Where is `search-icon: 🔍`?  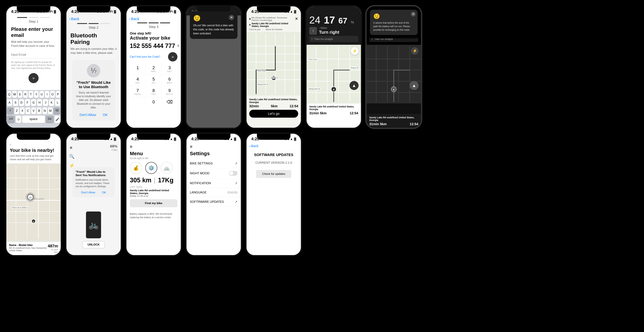 search-icon: 🔍 is located at coordinates (72, 156).